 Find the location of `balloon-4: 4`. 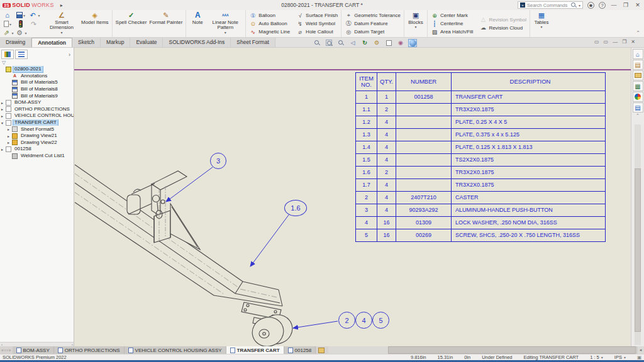

balloon-4: 4 is located at coordinates (364, 321).